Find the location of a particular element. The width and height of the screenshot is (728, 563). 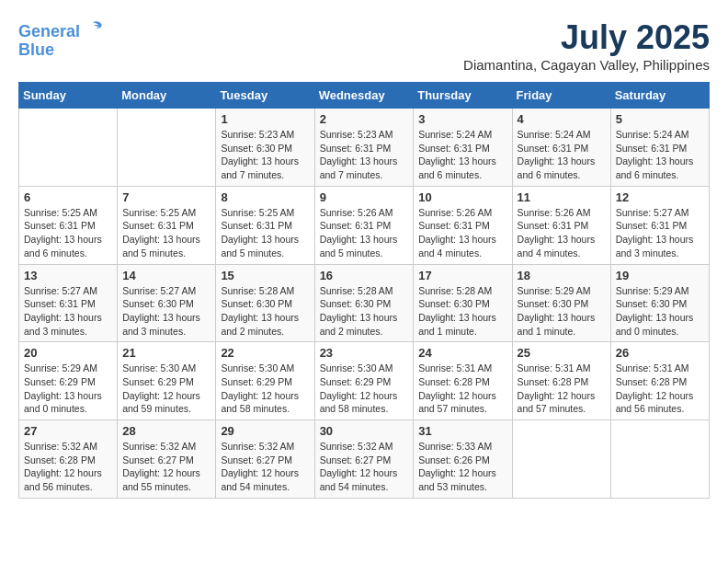

day-number: 10 is located at coordinates (462, 197).